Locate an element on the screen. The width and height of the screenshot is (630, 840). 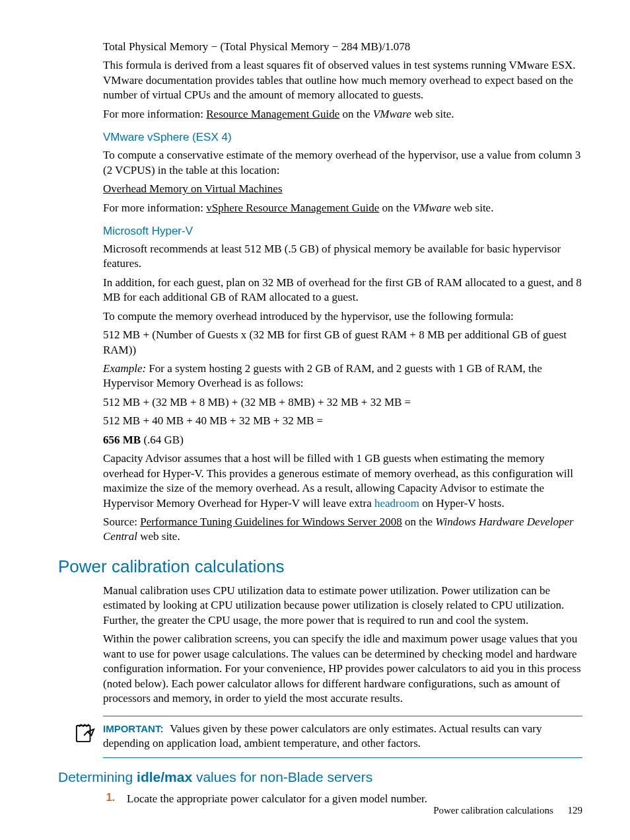
hyperv-p3: To compute the memory overhead introduce… is located at coordinates (343, 317).